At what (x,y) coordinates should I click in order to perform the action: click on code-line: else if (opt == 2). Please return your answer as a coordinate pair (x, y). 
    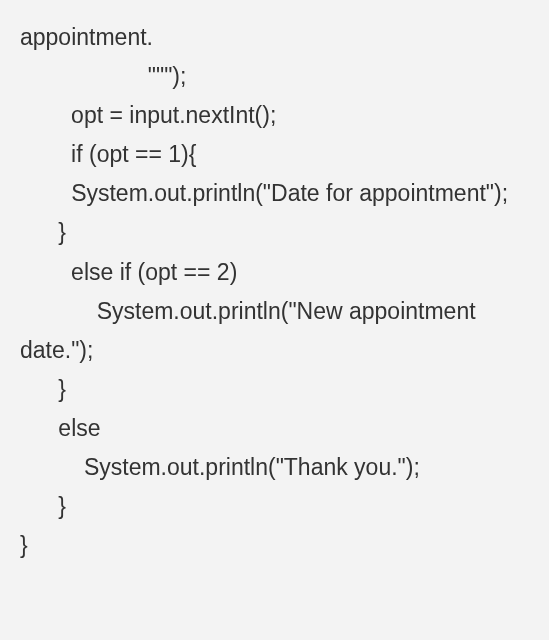
    Looking at the image, I should click on (274, 272).